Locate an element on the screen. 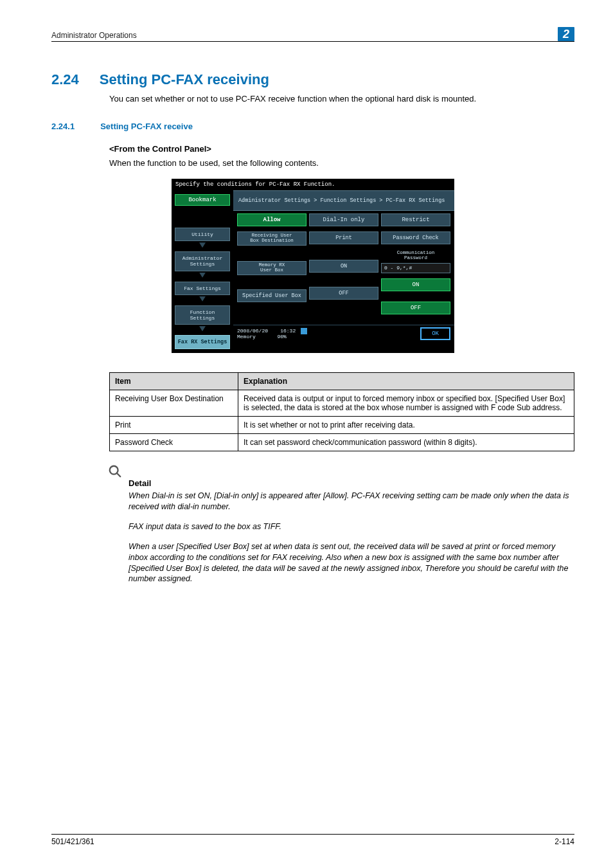 This screenshot has height=868, width=613. magnifier-icon is located at coordinates (115, 471).